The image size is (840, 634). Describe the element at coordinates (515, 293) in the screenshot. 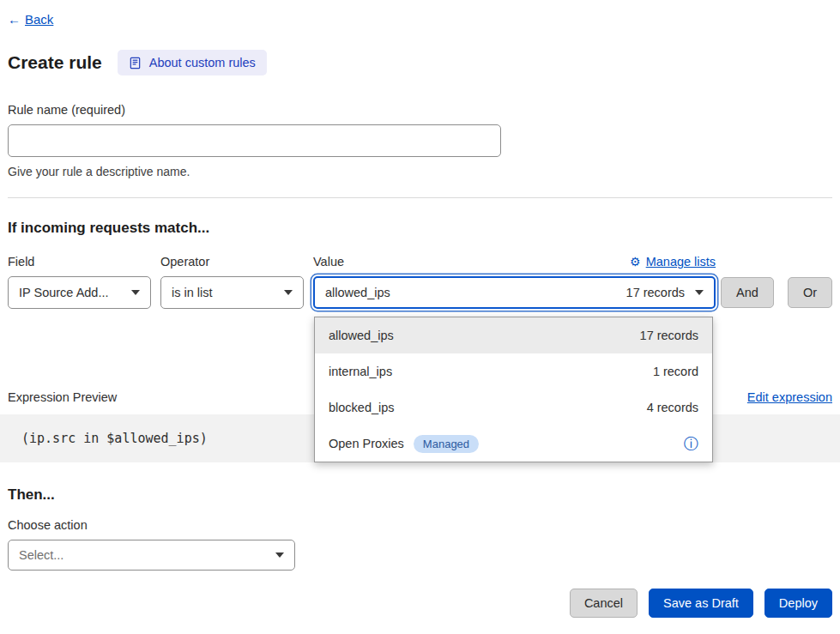

I see `value-select: allowed_ips 17 records` at that location.